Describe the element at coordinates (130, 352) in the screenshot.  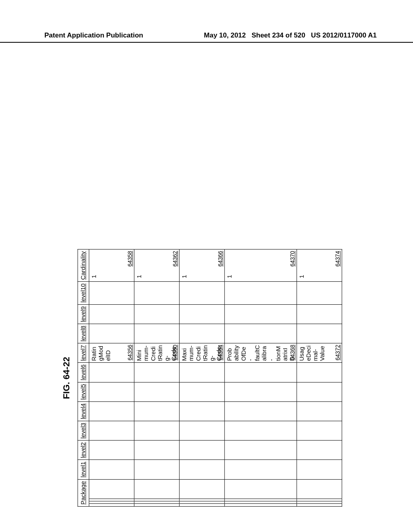
I see `level7-ref: 64356` at that location.